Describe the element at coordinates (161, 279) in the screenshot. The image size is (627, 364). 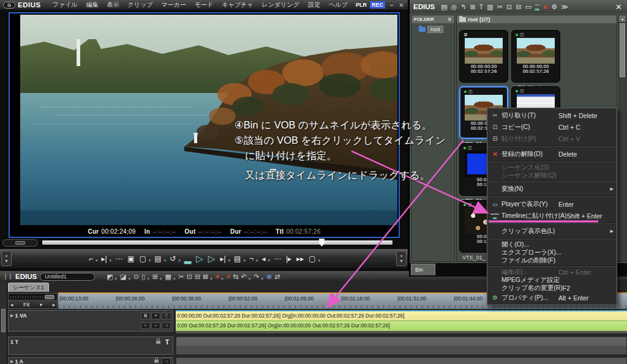
I see `import-button-caret: ▾` at that location.